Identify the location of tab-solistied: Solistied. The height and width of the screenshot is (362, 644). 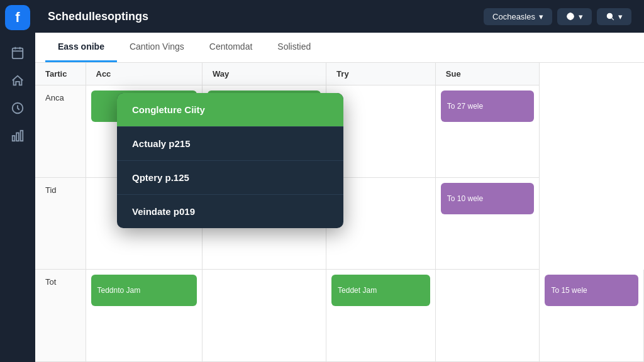
(294, 48).